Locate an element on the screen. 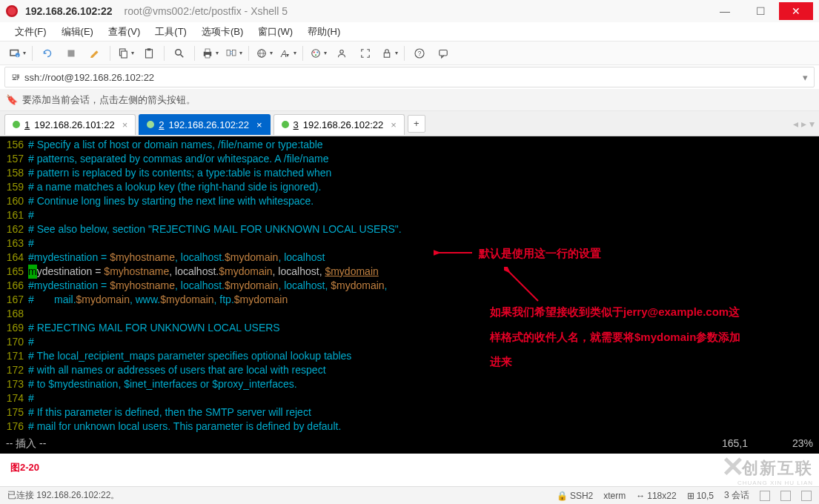 The height and width of the screenshot is (504, 819). help-button: ? is located at coordinates (420, 53).